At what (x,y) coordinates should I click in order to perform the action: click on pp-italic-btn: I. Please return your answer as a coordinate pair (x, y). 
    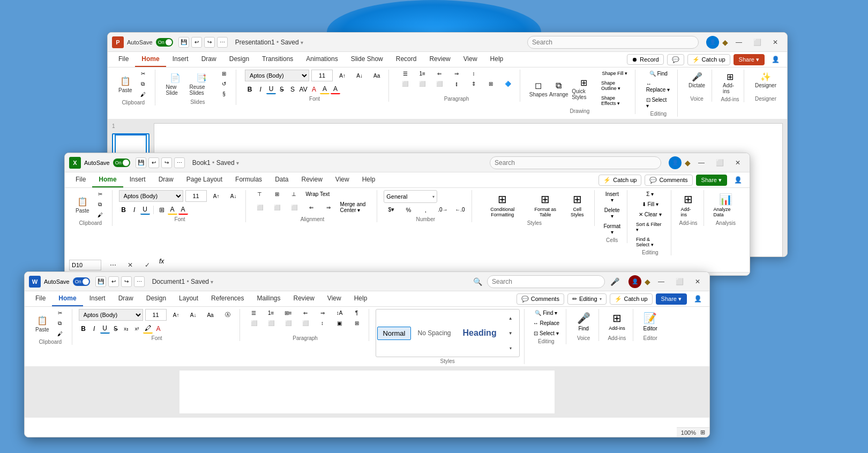
    Looking at the image, I should click on (260, 89).